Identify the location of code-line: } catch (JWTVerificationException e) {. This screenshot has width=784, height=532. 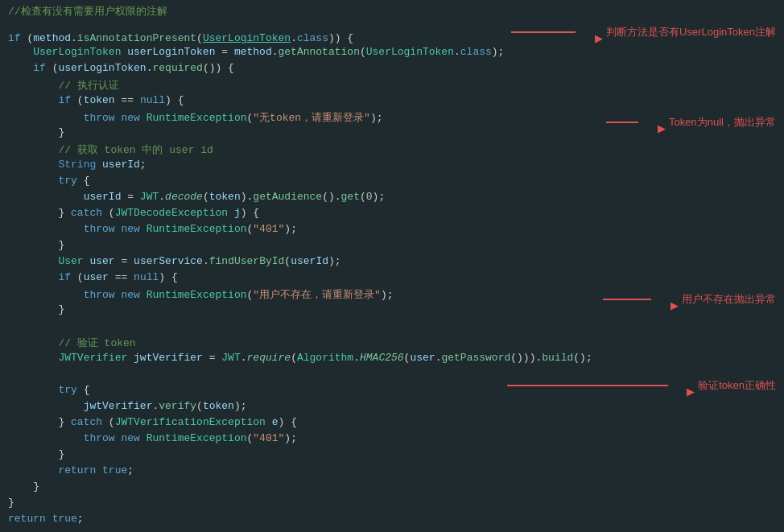
(392, 423).